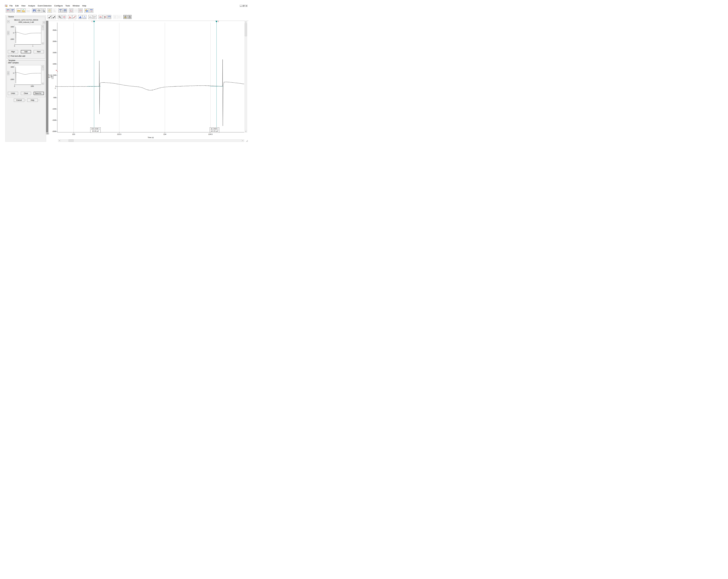 This screenshot has height=579, width=728. I want to click on tile-vertical-button, so click(60, 11).